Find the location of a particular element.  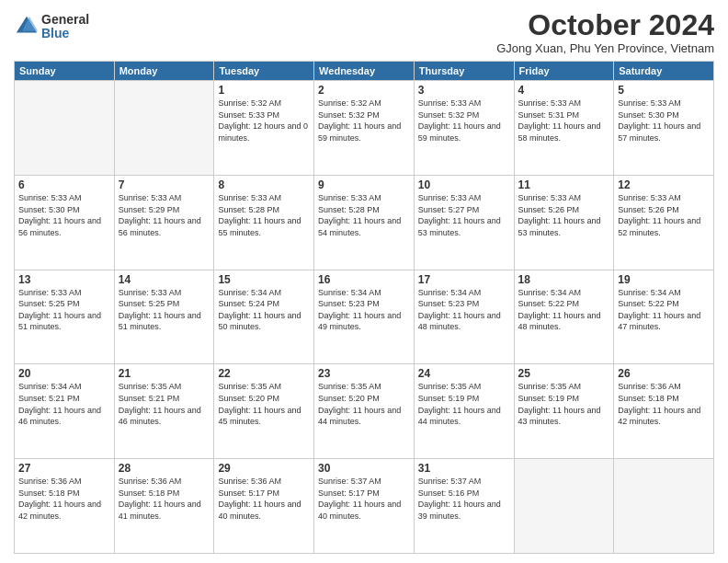

header-saturday: Saturday is located at coordinates (664, 72).